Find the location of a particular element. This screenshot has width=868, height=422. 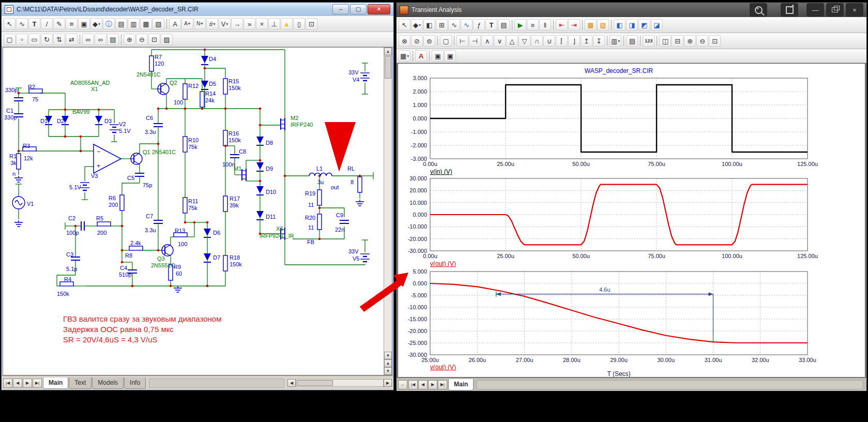

layer-back-button: ▣ is located at coordinates (450, 56).